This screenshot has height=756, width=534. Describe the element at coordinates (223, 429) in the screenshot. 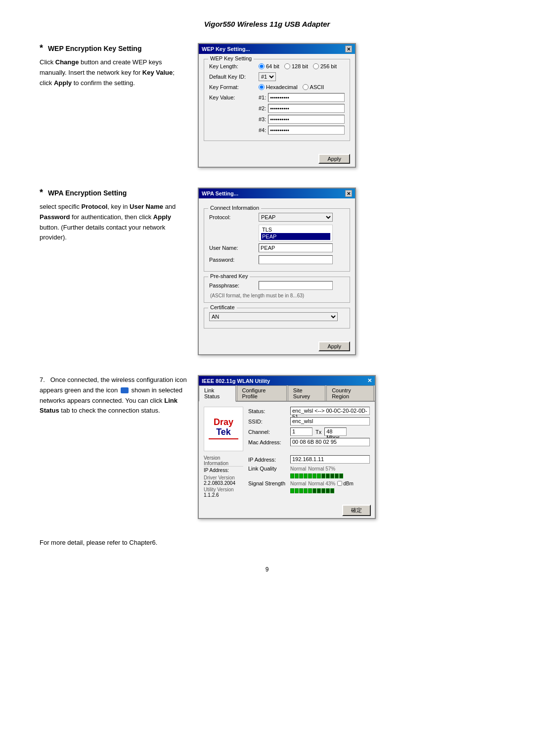

I see `draytek-logo: Dray Tek` at that location.